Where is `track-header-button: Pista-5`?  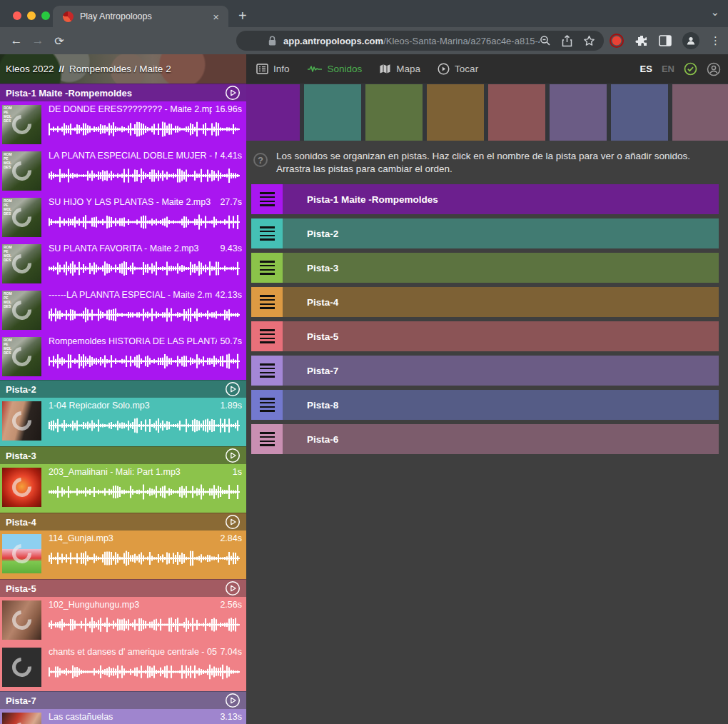
track-header-button: Pista-5 is located at coordinates (123, 588).